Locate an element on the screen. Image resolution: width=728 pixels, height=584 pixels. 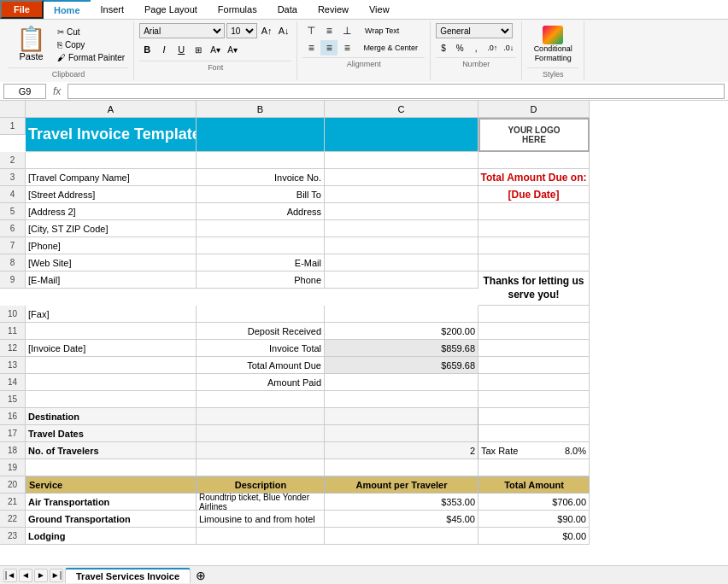
cell-17a: Travel Dates is located at coordinates (111, 434).